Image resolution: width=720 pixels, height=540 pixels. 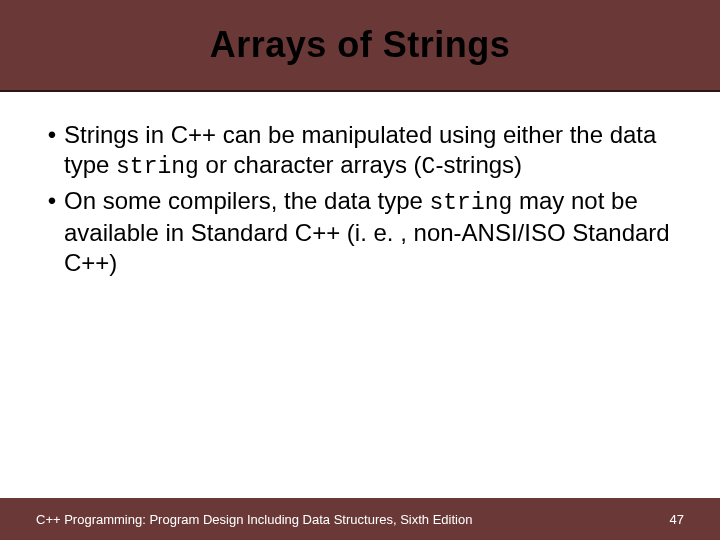 I want to click on page-number: 47, so click(x=677, y=520).